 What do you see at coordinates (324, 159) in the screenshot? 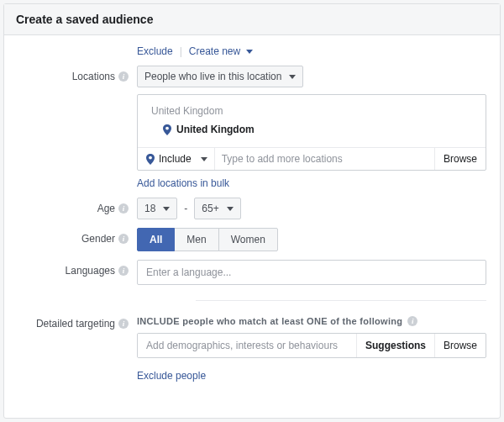
I see `location-input` at bounding box center [324, 159].